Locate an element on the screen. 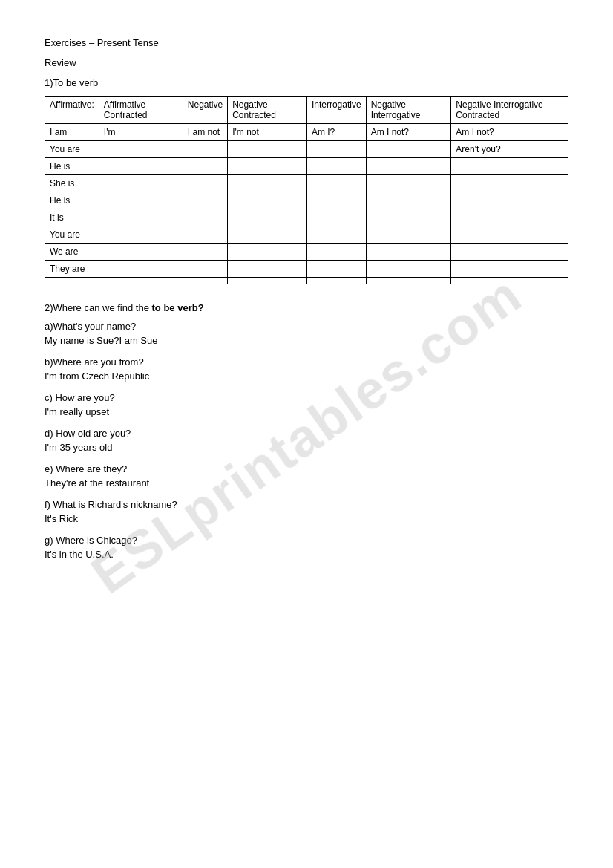 The image size is (613, 868). section1-title: 1)To be verb is located at coordinates (306, 83).